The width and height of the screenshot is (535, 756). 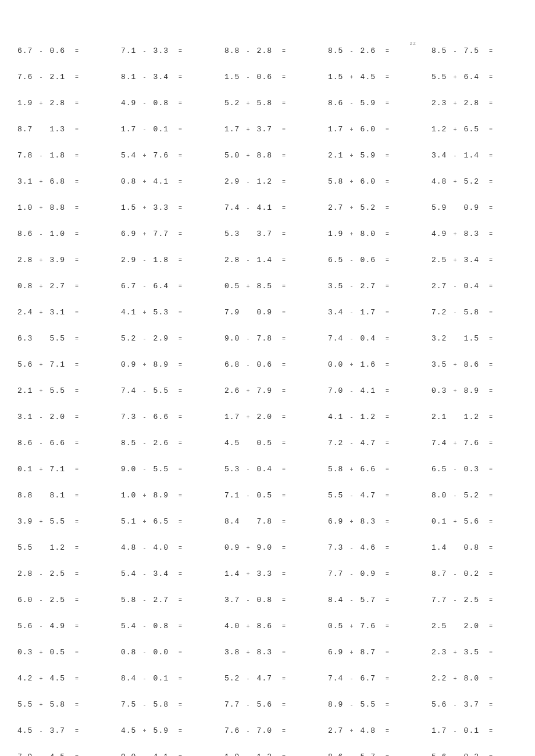 What do you see at coordinates (164, 754) in the screenshot?
I see `math-problem: 9.0-4.1=` at bounding box center [164, 754].